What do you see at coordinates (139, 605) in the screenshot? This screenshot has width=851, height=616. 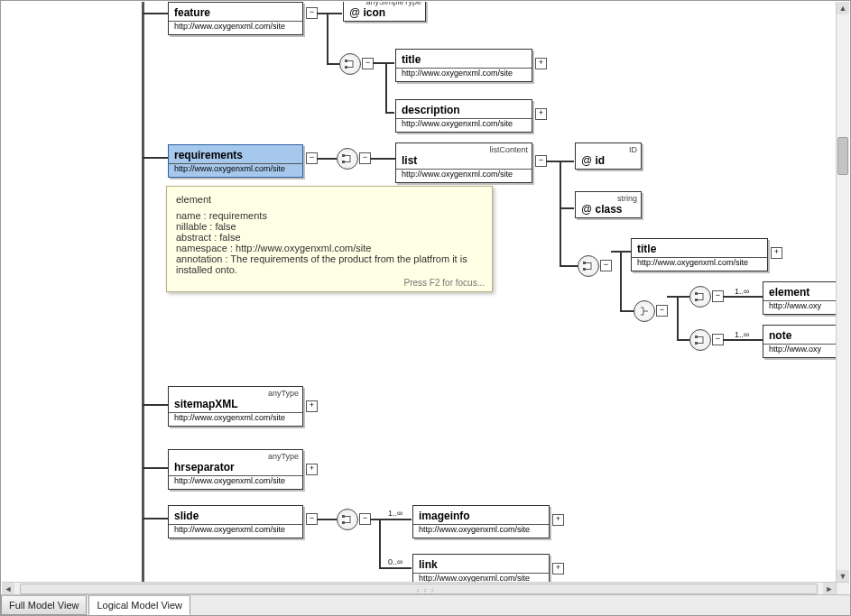 I see `tab-logical-model-view: Logical Model View` at bounding box center [139, 605].